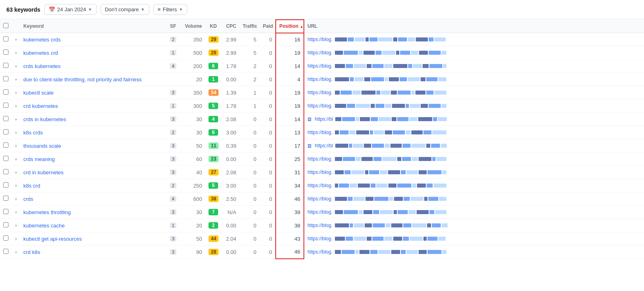 This screenshot has height=291, width=644. Describe the element at coordinates (93, 146) in the screenshot. I see `keyword-cell: thousands scale` at that location.